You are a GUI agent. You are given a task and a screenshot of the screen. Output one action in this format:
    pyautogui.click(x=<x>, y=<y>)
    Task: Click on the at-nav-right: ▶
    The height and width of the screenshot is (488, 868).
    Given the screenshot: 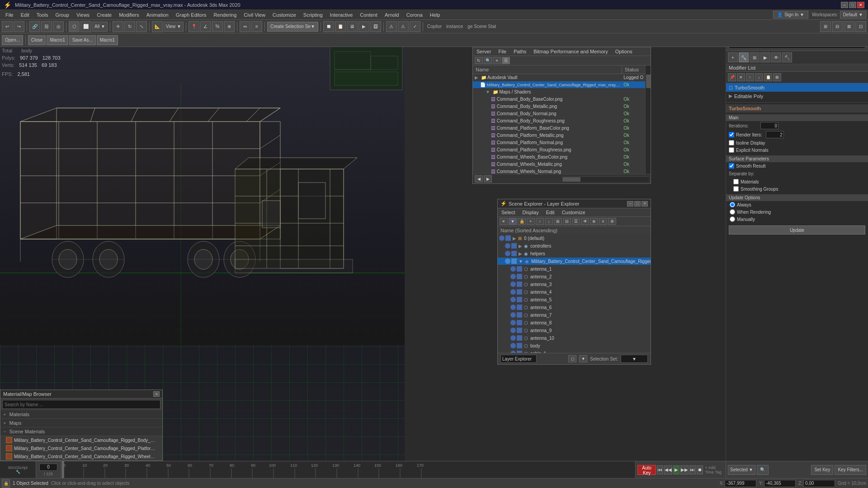 What is the action you would take?
    pyautogui.click(x=488, y=179)
    